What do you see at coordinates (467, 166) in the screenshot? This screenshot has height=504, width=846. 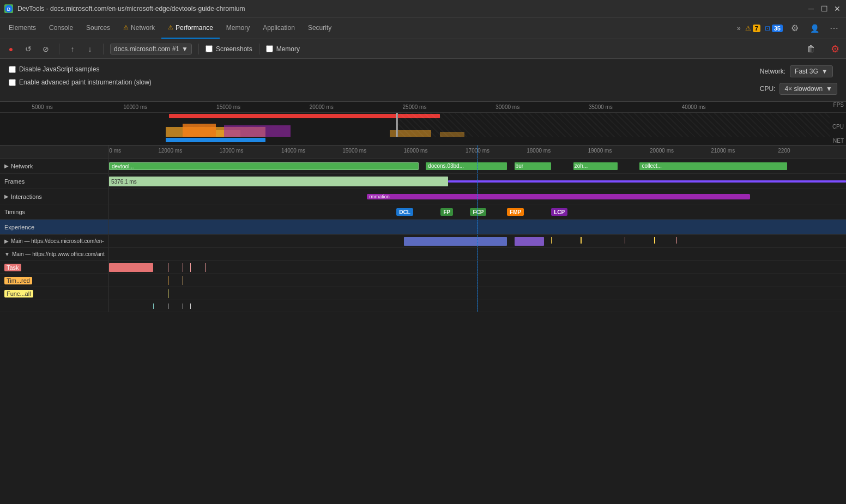 I see `network-bar-docons: docons.03bd...` at bounding box center [467, 166].